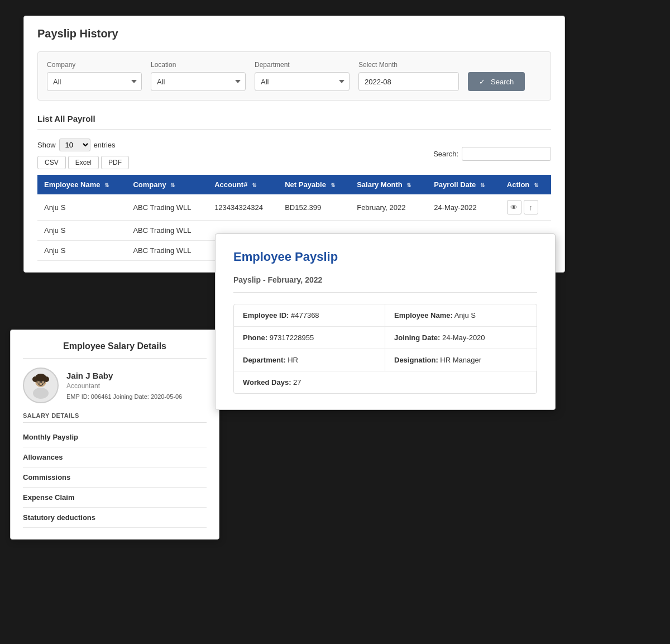  Describe the element at coordinates (292, 337) in the screenshot. I see `phone-value: 97317228955` at that location.